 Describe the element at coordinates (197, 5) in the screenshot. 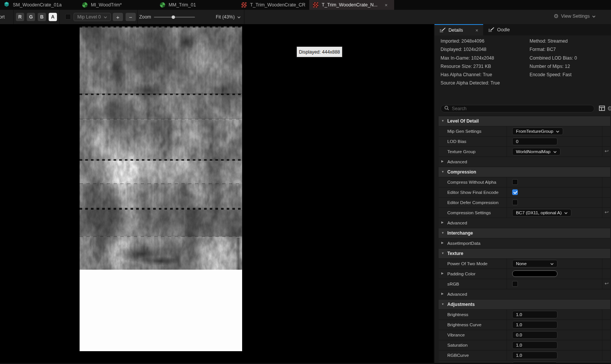

I see `asset-tab-mm-trim-01: MM_Trim_01` at that location.